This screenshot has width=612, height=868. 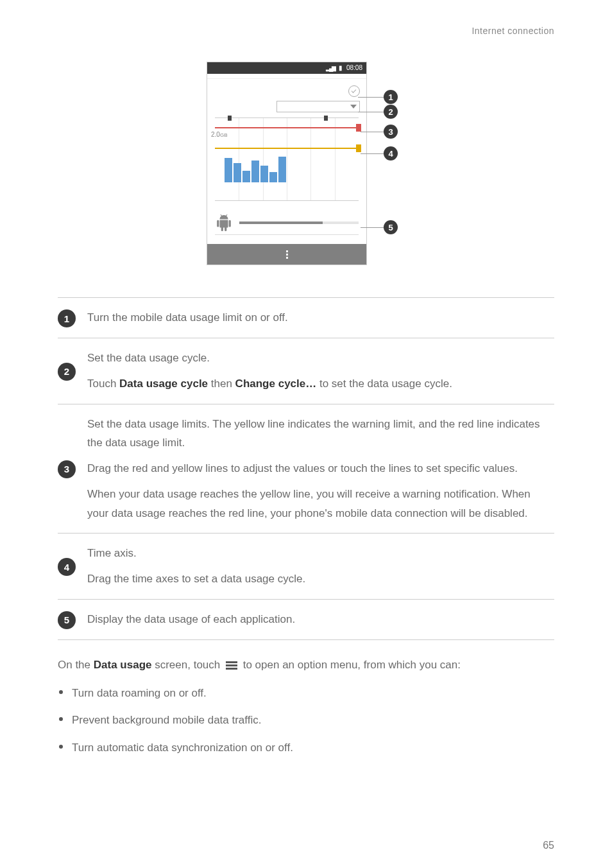 What do you see at coordinates (306, 371) in the screenshot?
I see `legend-row-2: 2 Set the data usage cycle. Touch Data u…` at bounding box center [306, 371].